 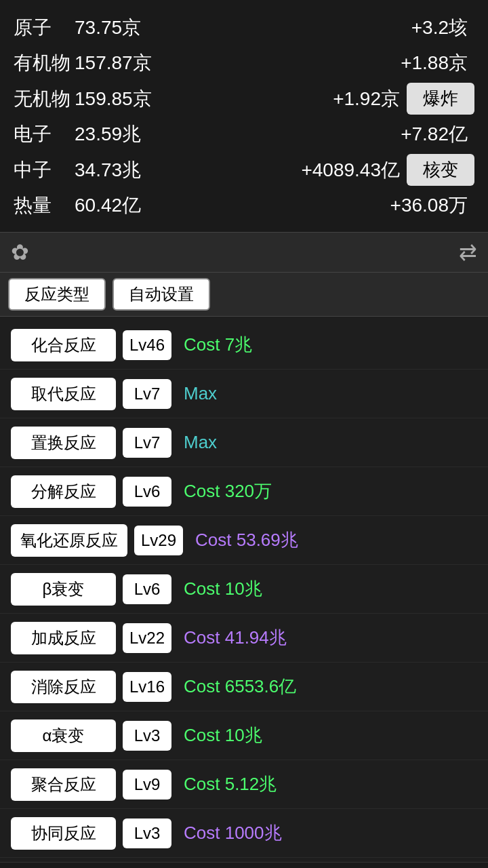 What do you see at coordinates (232, 637) in the screenshot?
I see `reaction-cost-6: Cost 41.94兆` at bounding box center [232, 637].